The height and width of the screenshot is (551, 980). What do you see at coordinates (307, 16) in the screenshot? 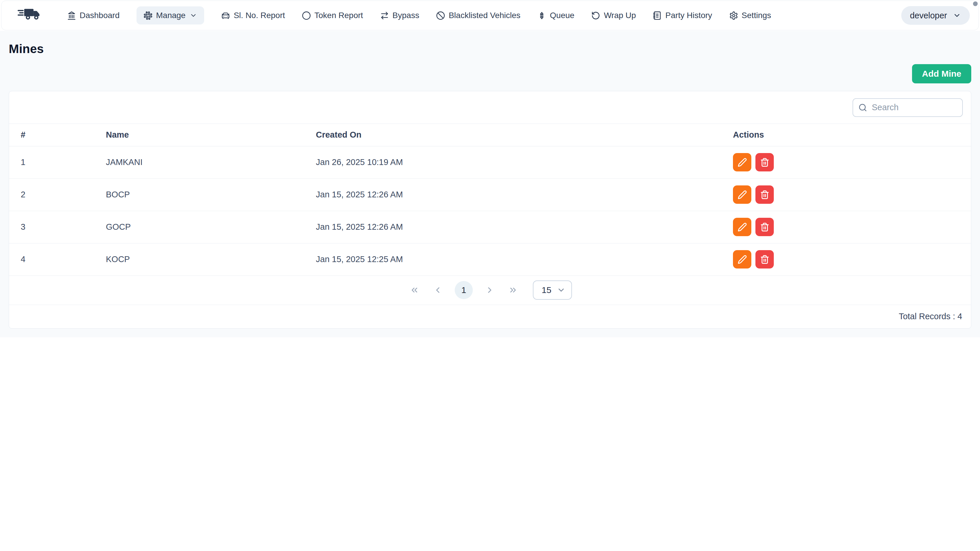
I see `circle-icon` at bounding box center [307, 16].